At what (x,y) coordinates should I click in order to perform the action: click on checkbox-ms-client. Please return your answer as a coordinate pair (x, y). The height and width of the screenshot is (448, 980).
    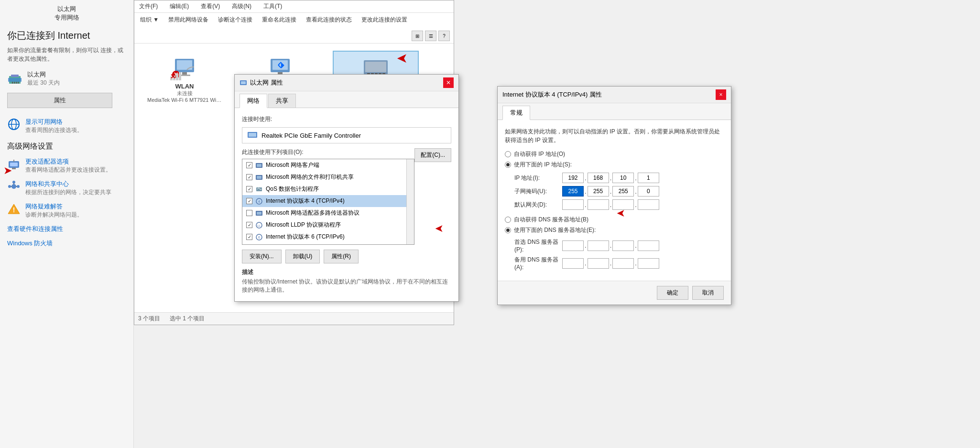
    Looking at the image, I should click on (250, 165).